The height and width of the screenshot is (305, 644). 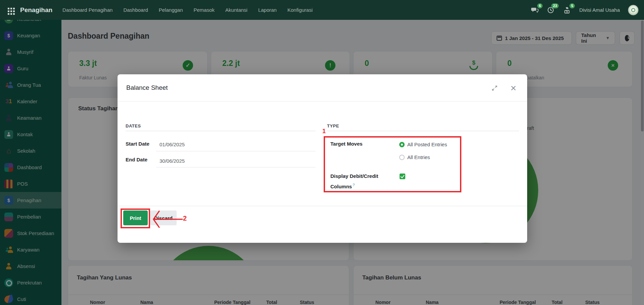 What do you see at coordinates (185, 219) in the screenshot?
I see `annotation-step-2: 2` at bounding box center [185, 219].